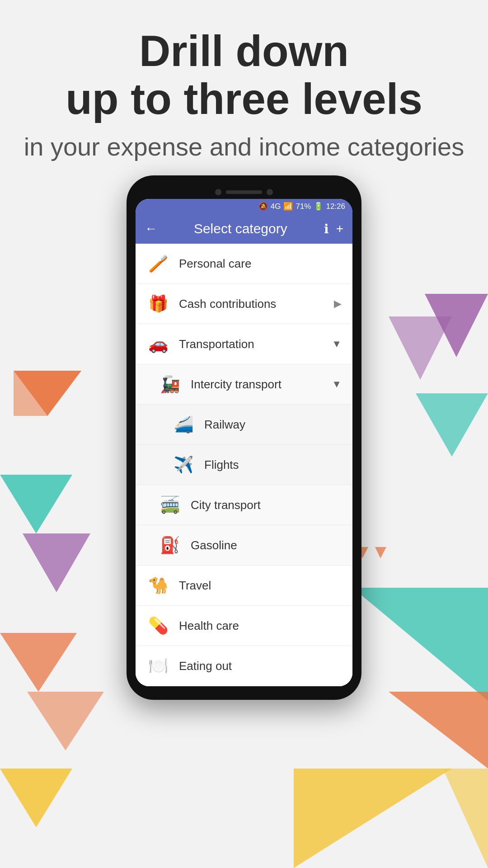 The height and width of the screenshot is (868, 488). Describe the element at coordinates (270, 192) in the screenshot. I see `front-sensor` at that location.